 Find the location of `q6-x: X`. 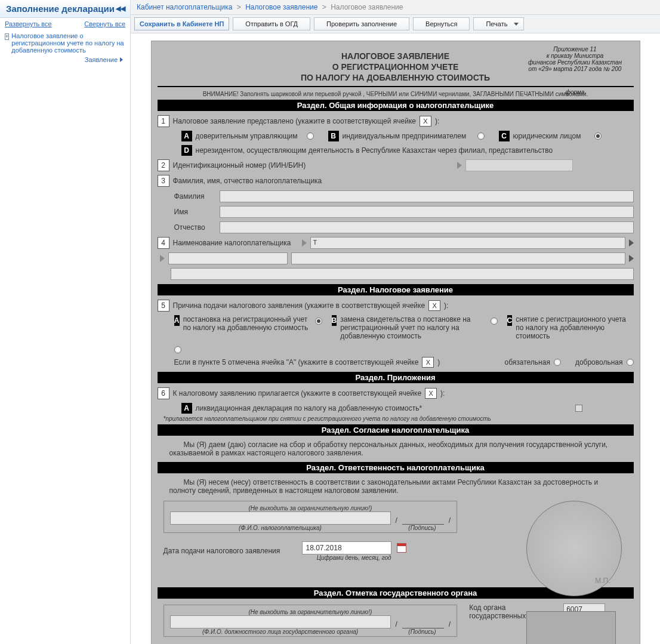

q6-x: X is located at coordinates (431, 393).